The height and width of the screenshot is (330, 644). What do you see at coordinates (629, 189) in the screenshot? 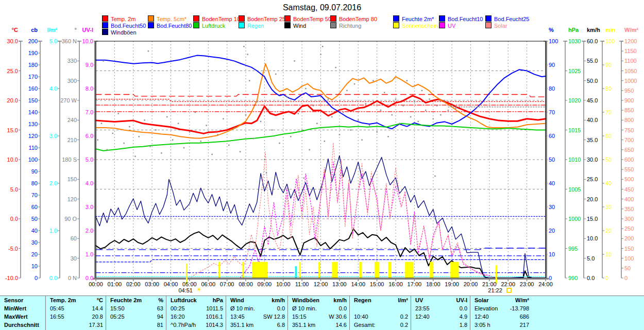
I see `axis-tick-label-wm2: 450` at bounding box center [629, 189].